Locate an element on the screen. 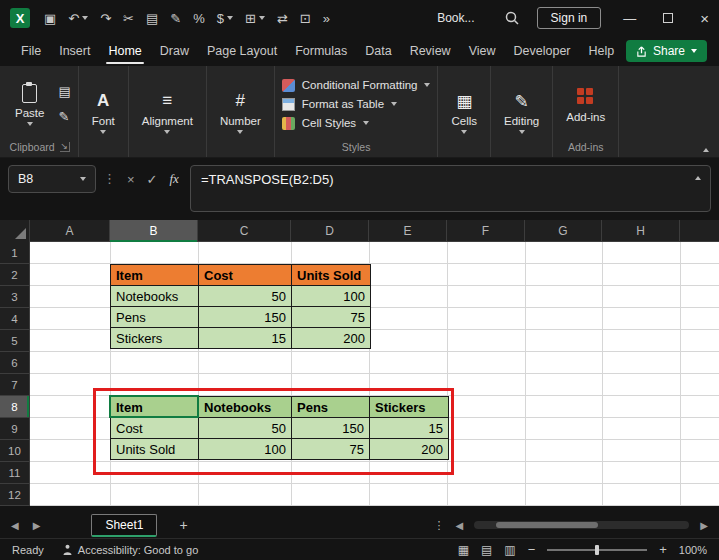 Image resolution: width=719 pixels, height=560 pixels. collapse-ribbon-icon is located at coordinates (706, 150).